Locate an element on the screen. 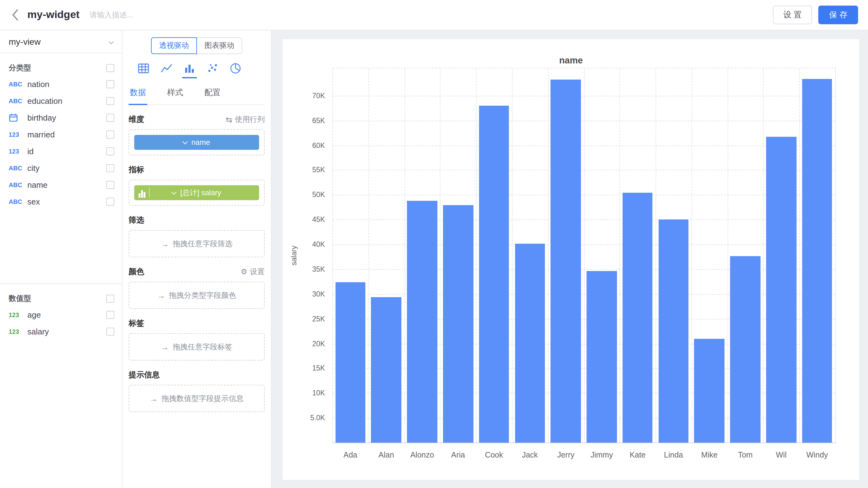 Image resolution: width=868 pixels, height=488 pixels. bar-alonzo is located at coordinates (422, 322).